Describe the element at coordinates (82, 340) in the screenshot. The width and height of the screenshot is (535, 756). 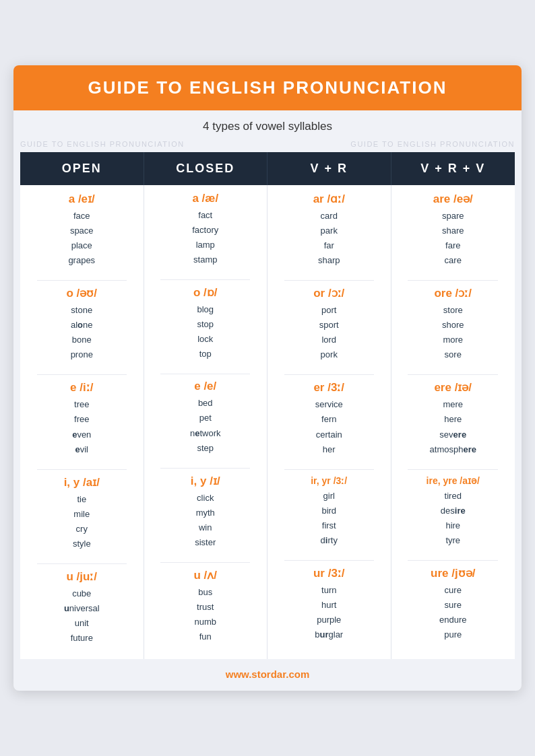
I see `word-item: bone` at that location.